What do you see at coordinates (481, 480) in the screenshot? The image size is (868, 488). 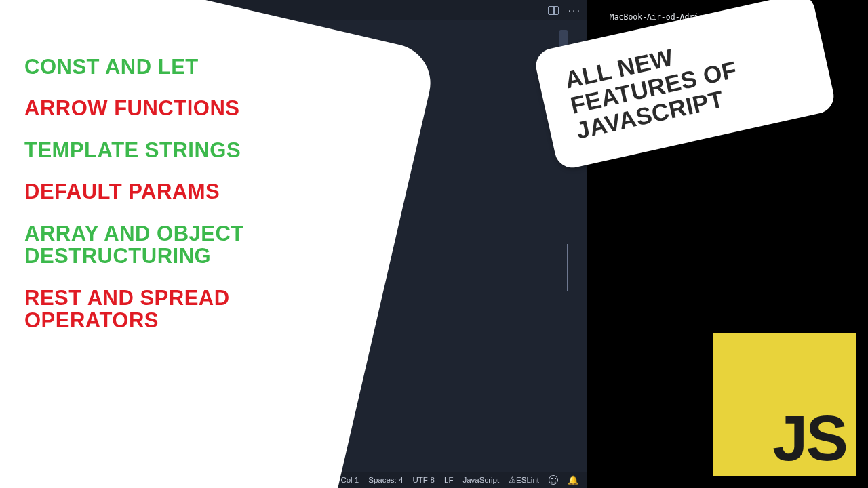 I see `status-language: JavaScript` at bounding box center [481, 480].